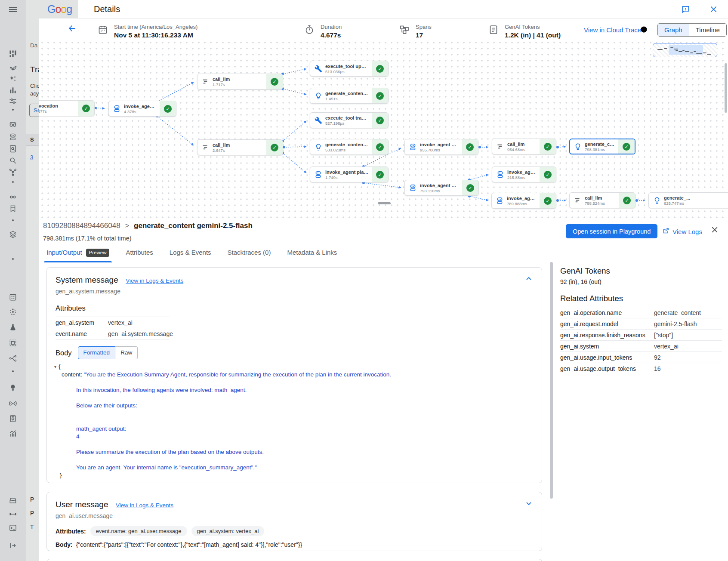  Describe the element at coordinates (13, 388) in the screenshot. I see `lightbulb-icon` at that location.